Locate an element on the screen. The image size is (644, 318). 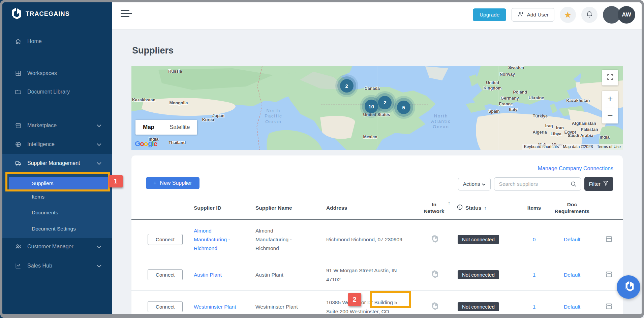
col-header-items: Items is located at coordinates (534, 208).